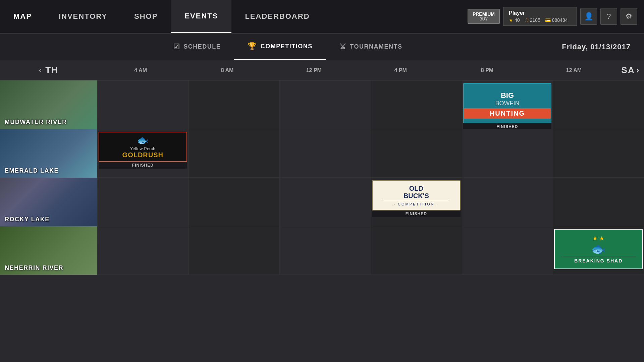 This screenshot has height=362, width=644. What do you see at coordinates (49, 154) in the screenshot?
I see `emerald-thumbnail: EMERALD LAKE` at bounding box center [49, 154].